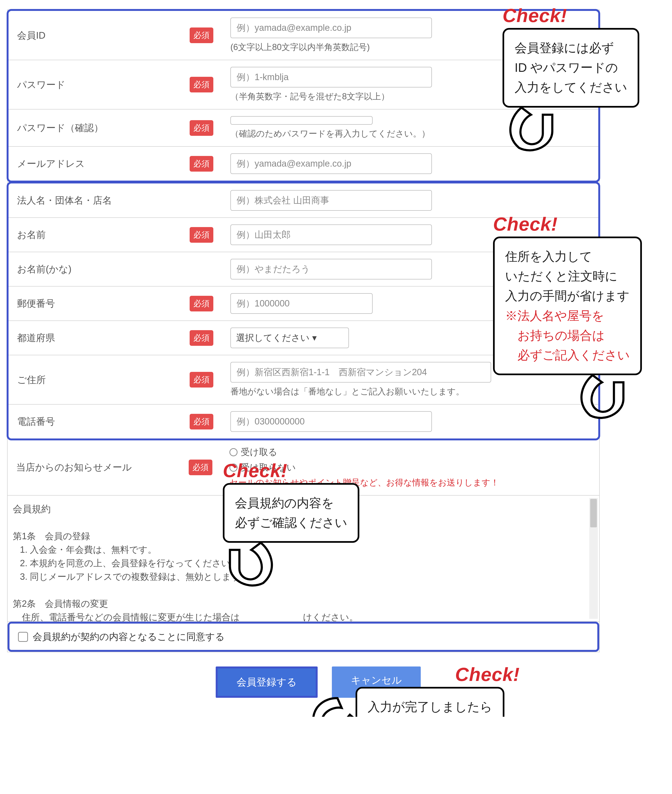 This screenshot has height=794, width=672. I want to click on member-id-label: 会員ID, so click(101, 35).